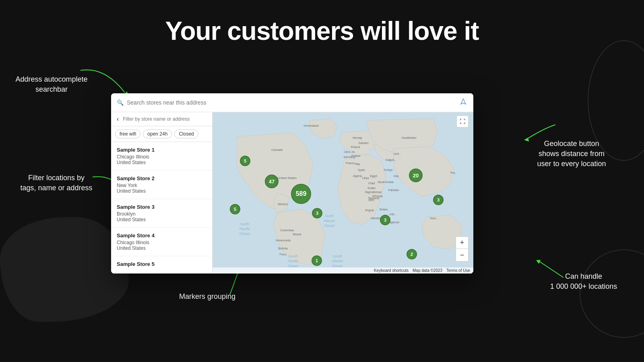 The height and width of the screenshot is (362, 644). Describe the element at coordinates (434, 218) in the screenshot. I see `svg-text: Ocei...` at that location.